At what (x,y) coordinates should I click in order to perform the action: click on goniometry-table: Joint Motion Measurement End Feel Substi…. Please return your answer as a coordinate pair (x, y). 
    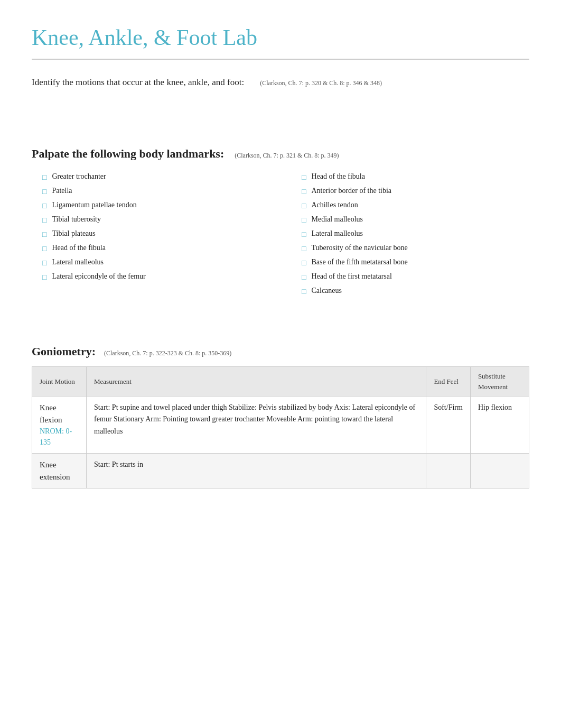
    Looking at the image, I should click on (280, 427).